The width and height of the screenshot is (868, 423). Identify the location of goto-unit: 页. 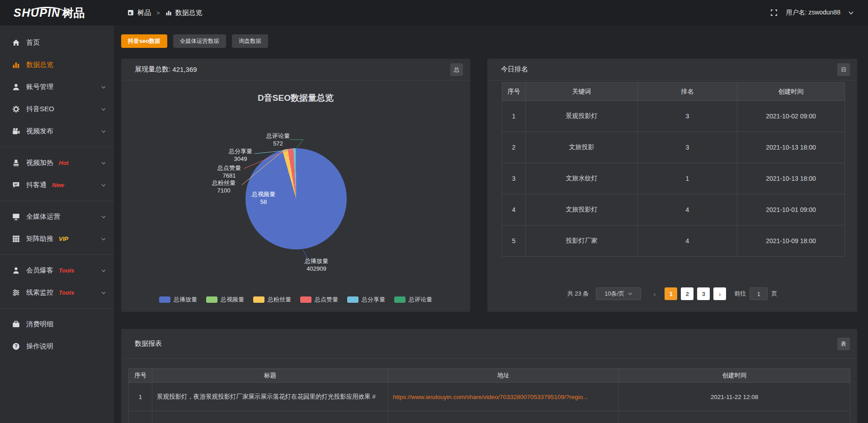
(774, 294).